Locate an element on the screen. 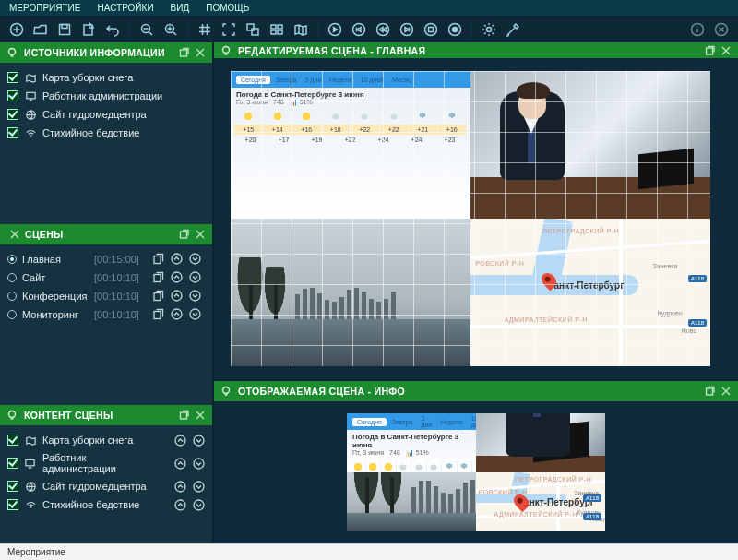 This screenshot has height=560, width=738. grid-button is located at coordinates (205, 30).